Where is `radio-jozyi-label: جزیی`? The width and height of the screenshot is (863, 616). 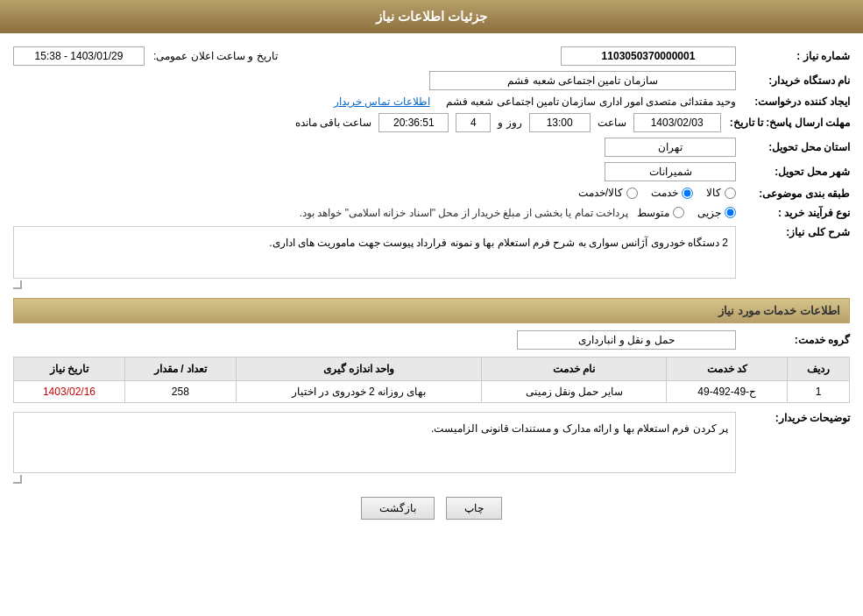 radio-jozyi-label: جزیی is located at coordinates (710, 213).